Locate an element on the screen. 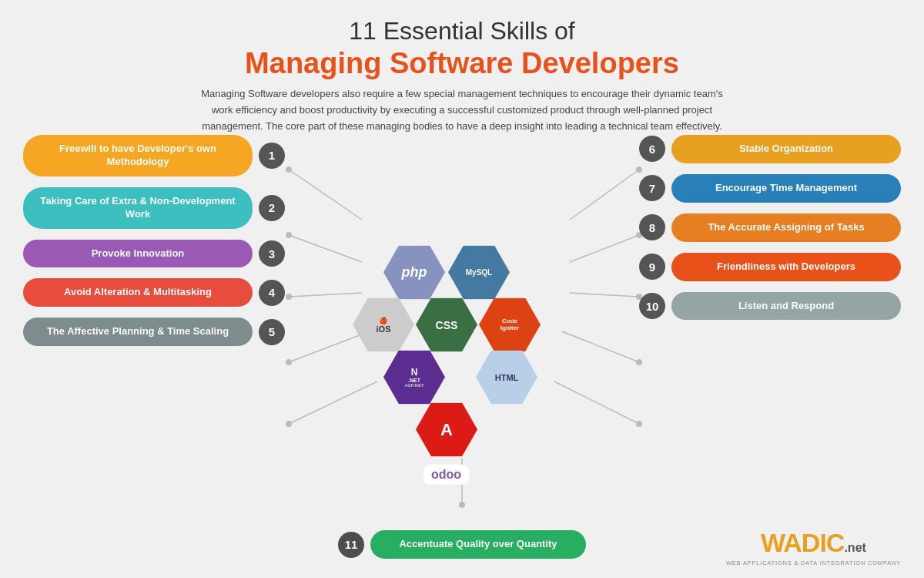 The width and height of the screenshot is (924, 578). title-line1: 11 Essential Skills of is located at coordinates (462, 31).